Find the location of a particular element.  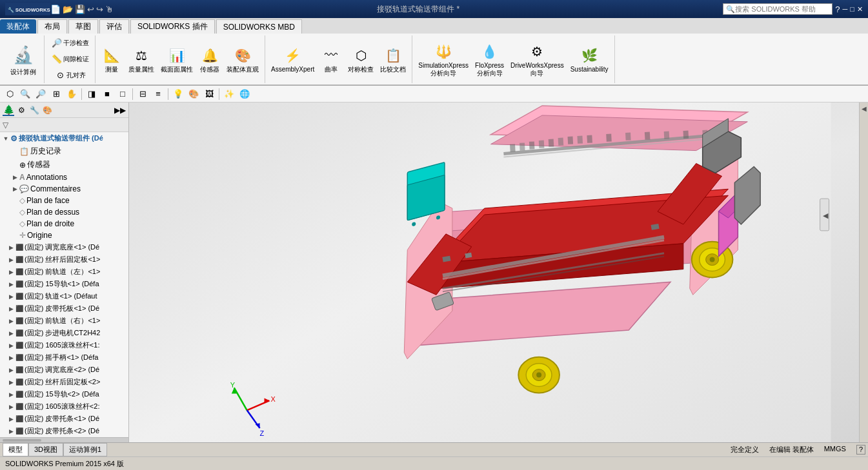

help-icon: ? is located at coordinates (838, 9).